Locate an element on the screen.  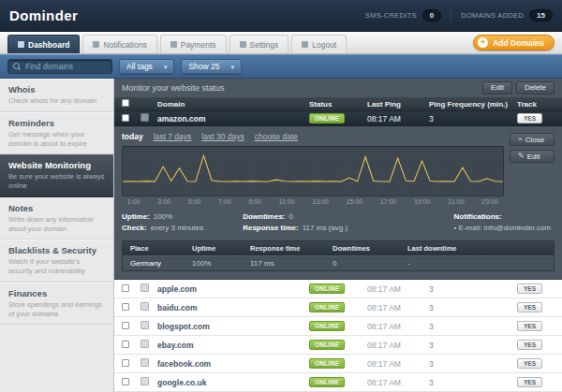
sidebar-item-reminders: Reminders Get message when your domain i… is located at coordinates (56, 134).